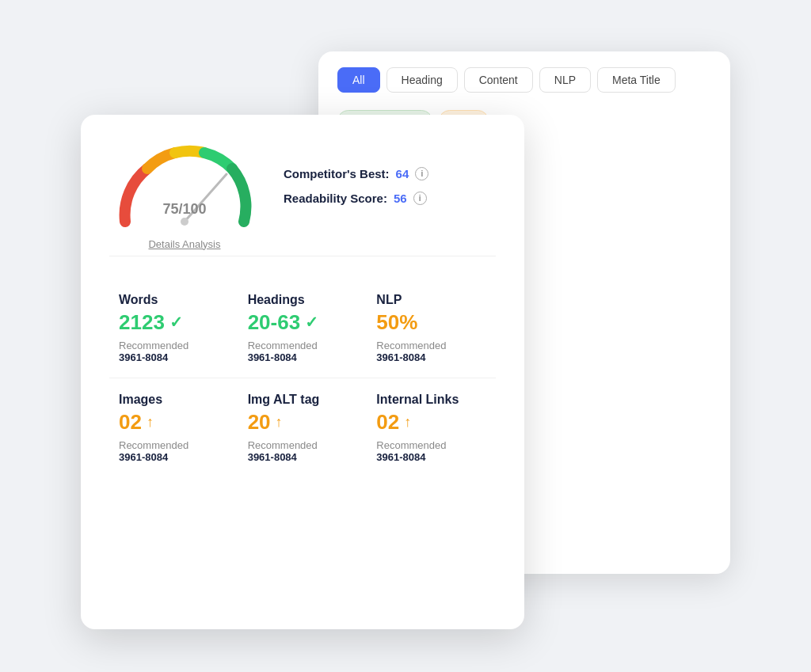  I want to click on competitor-best-row: Competitor's Best: 64 i, so click(356, 174).